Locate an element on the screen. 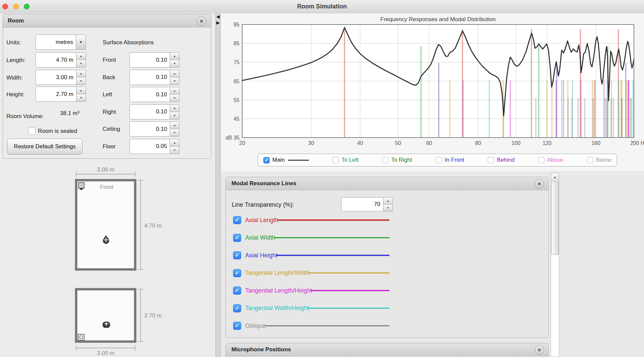 The width and height of the screenshot is (644, 357). height-increment-button: ▲ is located at coordinates (81, 91).